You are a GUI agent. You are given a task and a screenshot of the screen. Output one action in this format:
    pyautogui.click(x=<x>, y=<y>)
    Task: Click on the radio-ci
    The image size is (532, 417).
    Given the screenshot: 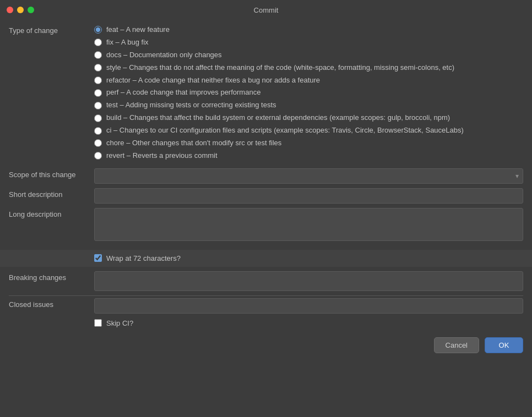 What is the action you would take?
    pyautogui.click(x=98, y=131)
    